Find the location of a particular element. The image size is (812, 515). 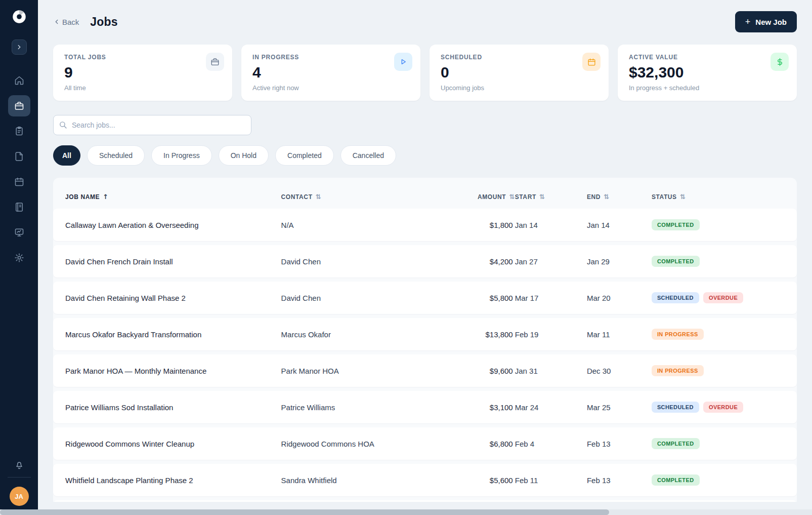

filter-chip-cancelled: Cancelled is located at coordinates (368, 155).